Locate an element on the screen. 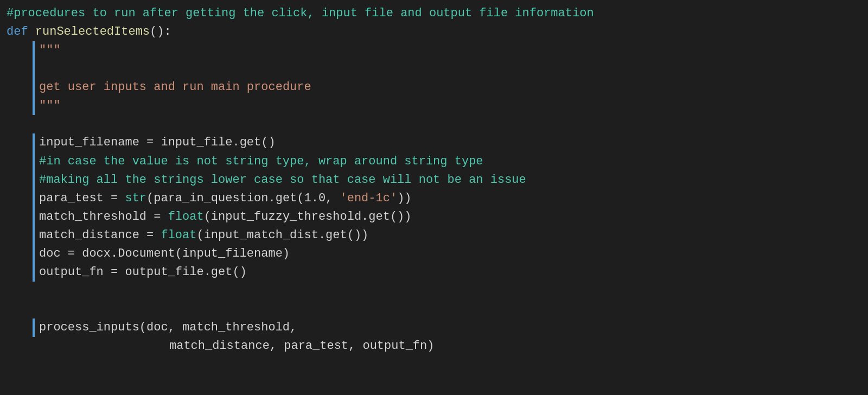  code-line-15: output_fn = output_file.get() is located at coordinates (434, 272).